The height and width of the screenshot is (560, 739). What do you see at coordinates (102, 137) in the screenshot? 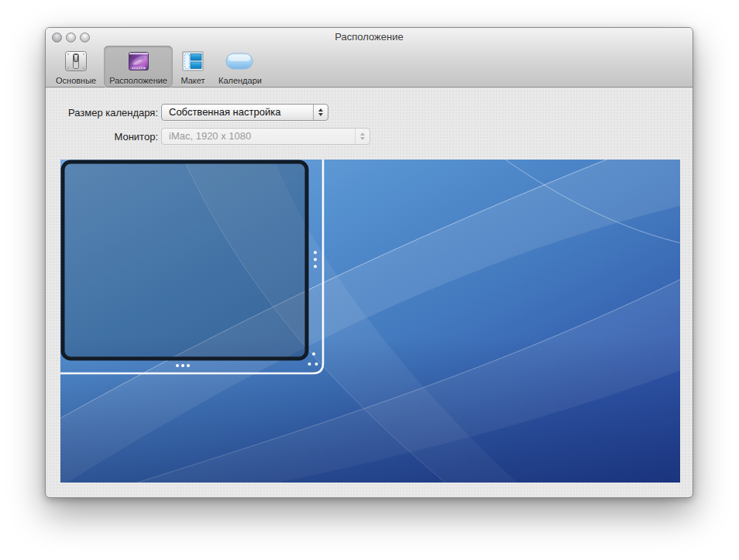
I see `monitor-label: Монитор:` at bounding box center [102, 137].